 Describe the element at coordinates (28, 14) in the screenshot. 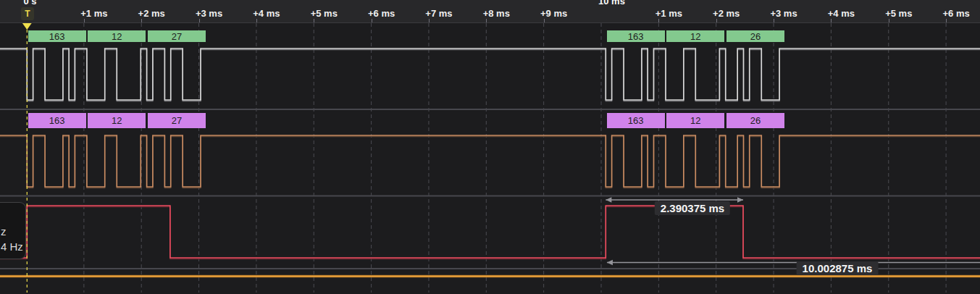

I see `trigger-marker: T` at that location.